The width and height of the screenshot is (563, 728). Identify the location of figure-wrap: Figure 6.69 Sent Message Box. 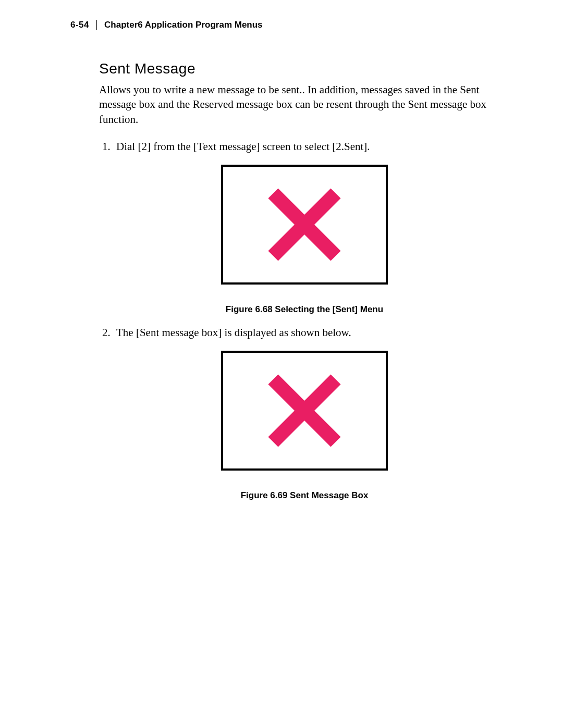
(304, 426).